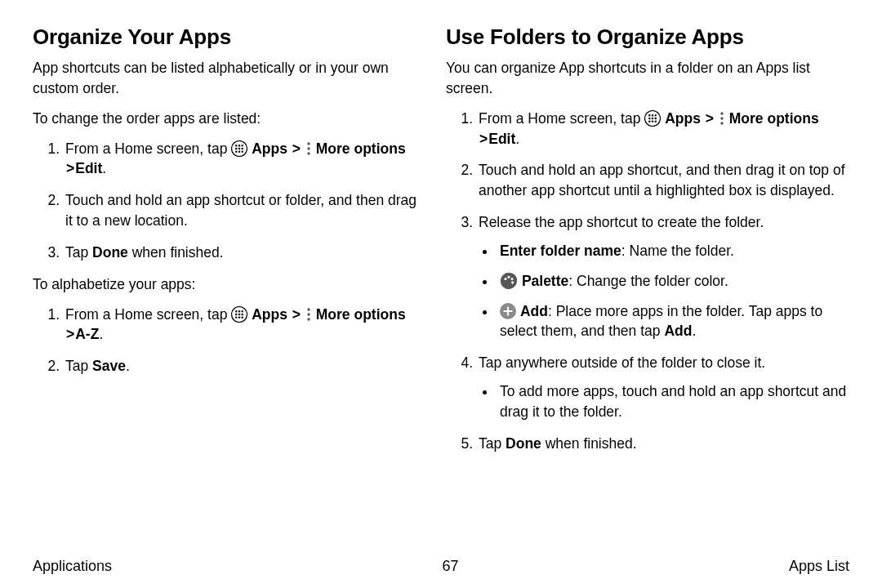 Image resolution: width=882 pixels, height=588 pixels. I want to click on footer-page-number: 67, so click(450, 567).